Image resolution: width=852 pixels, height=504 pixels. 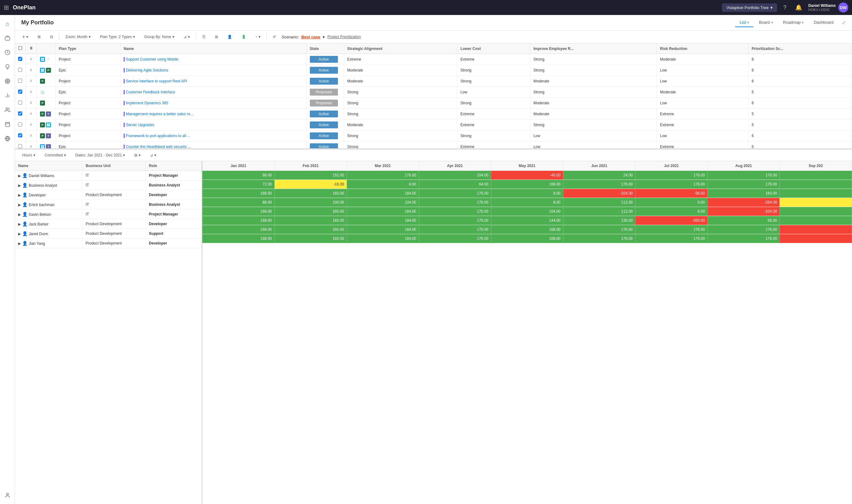 I want to click on sidebar-item-time, so click(x=7, y=52).